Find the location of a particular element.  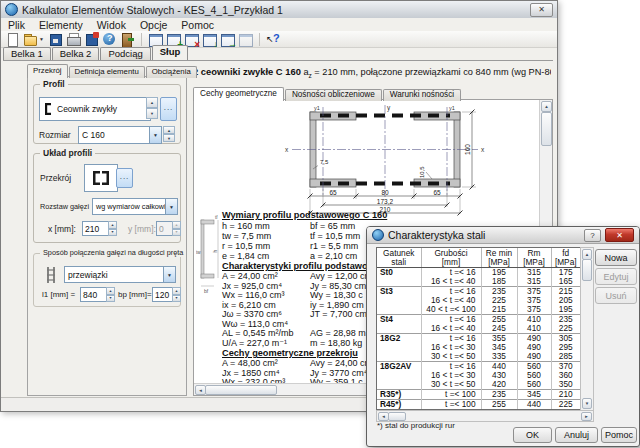

tab-obciazenia: Obciążenia is located at coordinates (172, 72).